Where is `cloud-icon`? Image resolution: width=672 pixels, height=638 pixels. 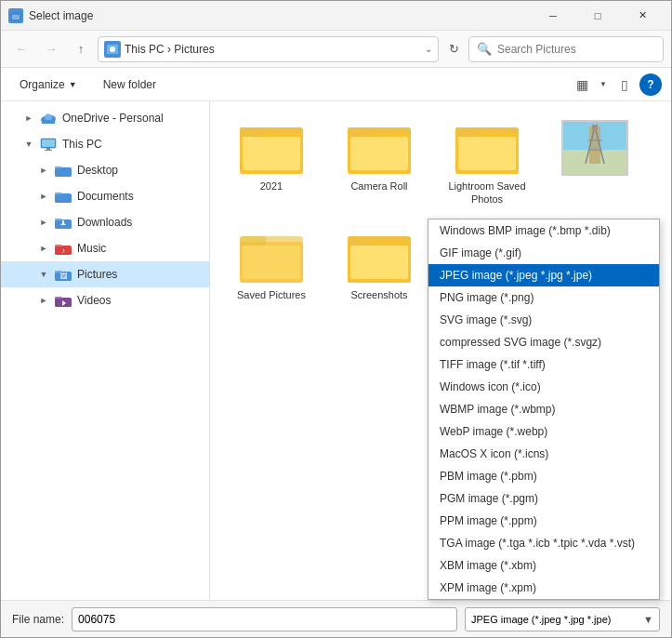
cloud-icon is located at coordinates (48, 118).